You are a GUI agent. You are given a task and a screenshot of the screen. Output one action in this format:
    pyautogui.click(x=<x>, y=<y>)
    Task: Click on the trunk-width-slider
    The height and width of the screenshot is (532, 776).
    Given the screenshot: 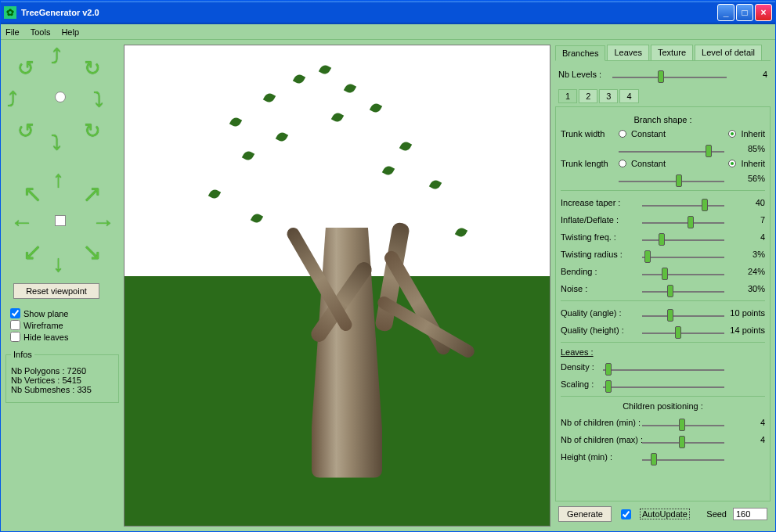 What is the action you would take?
    pyautogui.click(x=672, y=149)
    